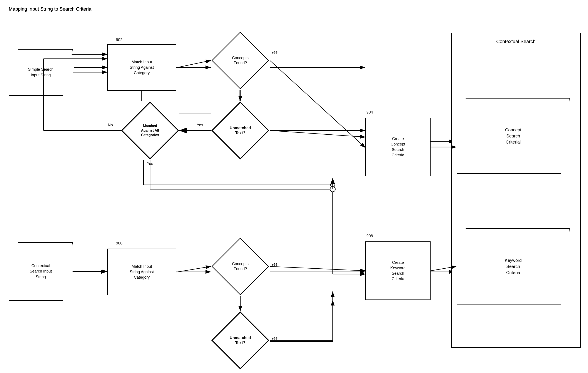 The width and height of the screenshot is (588, 373). I want to click on ref-904: 904, so click(370, 112).